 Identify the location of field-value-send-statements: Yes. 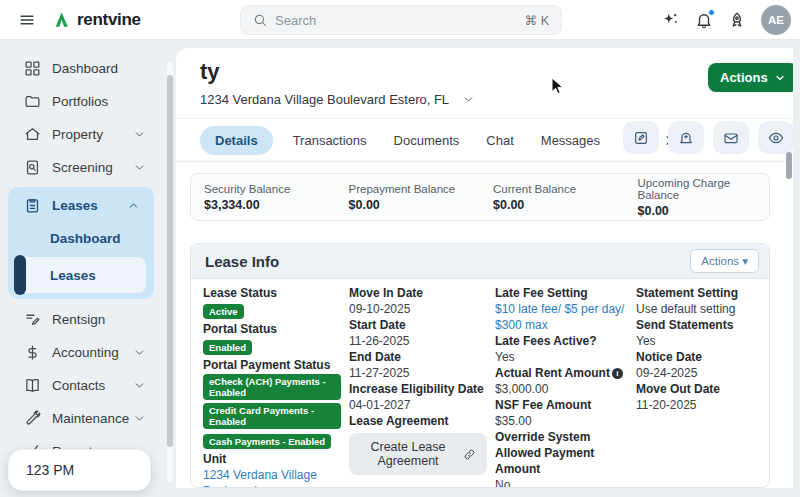
(692, 341).